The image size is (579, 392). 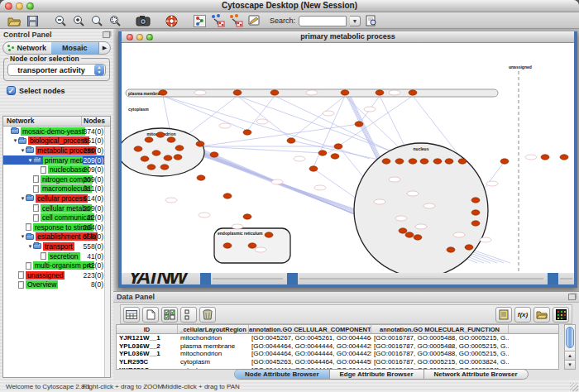 What do you see at coordinates (371, 21) in the screenshot?
I see `search-options-icon` at bounding box center [371, 21].